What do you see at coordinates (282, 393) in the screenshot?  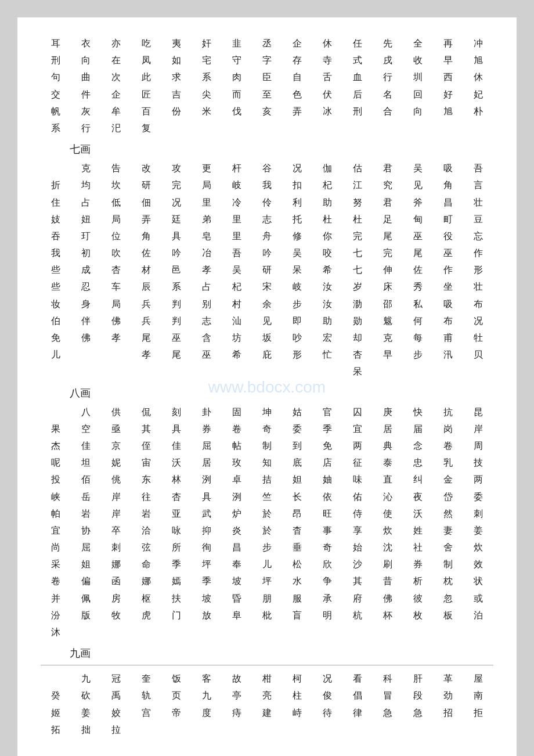 I see `eight-stroke-header: 八画` at bounding box center [282, 393].